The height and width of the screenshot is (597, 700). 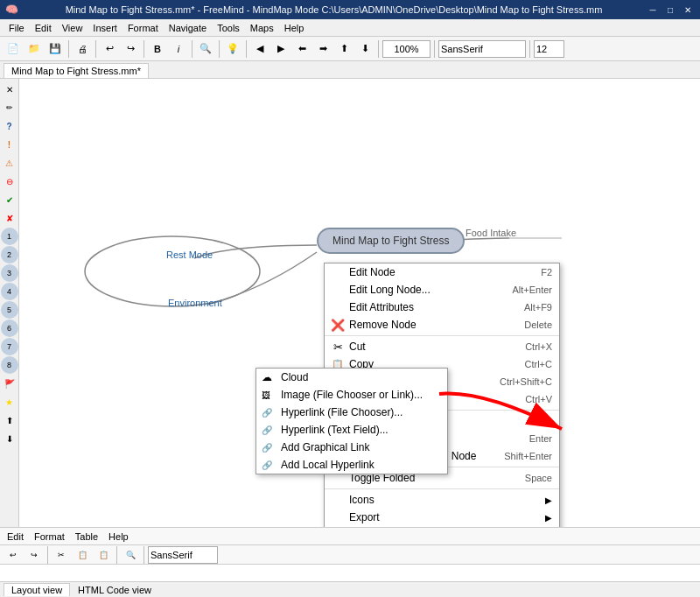 What do you see at coordinates (130, 49) in the screenshot?
I see `redo-button: ↪` at bounding box center [130, 49].